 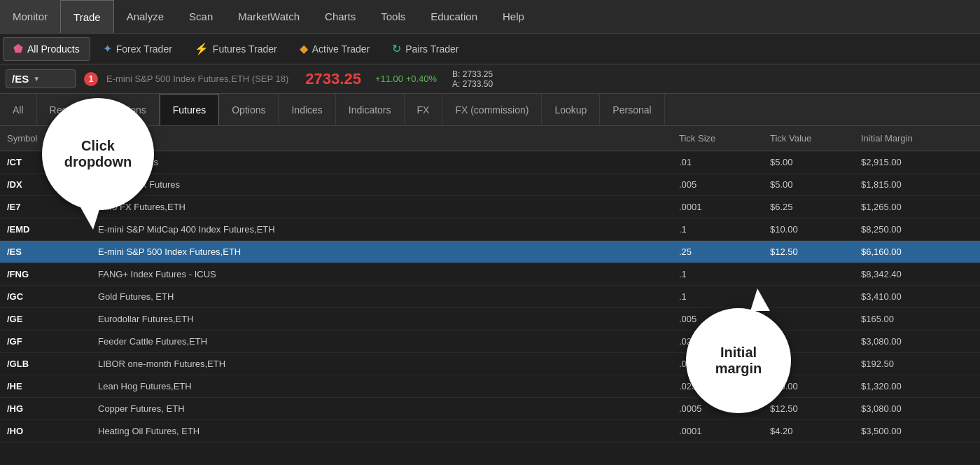 I want to click on table-row: /ES E-mini S&P 500 Index Futures,ETH .25…, so click(x=490, y=252).